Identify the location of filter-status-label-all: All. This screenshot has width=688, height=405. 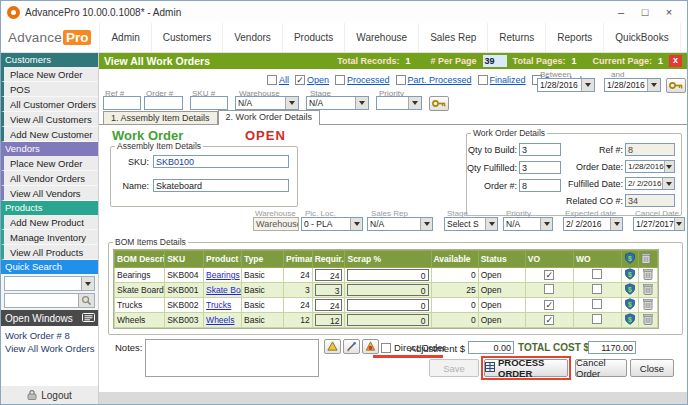
(284, 80).